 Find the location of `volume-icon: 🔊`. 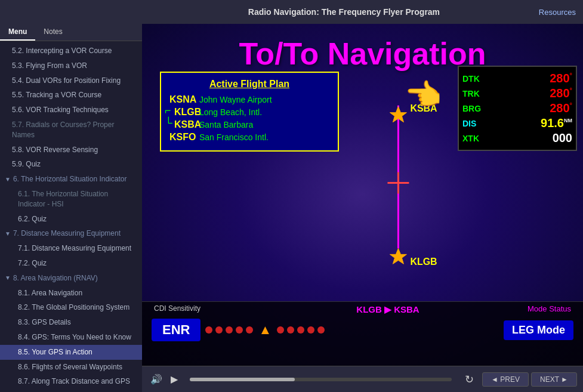

volume-icon: 🔊 is located at coordinates (156, 379).